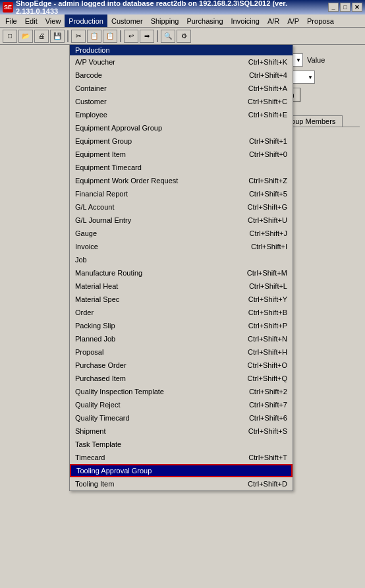 The image size is (365, 588). What do you see at coordinates (181, 312) in the screenshot?
I see `menu-item-order: Order Ctrl+Shift+B` at bounding box center [181, 312].